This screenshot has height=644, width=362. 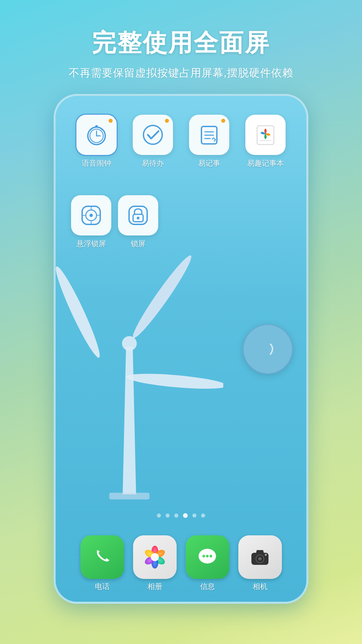 What do you see at coordinates (97, 135) in the screenshot?
I see `app-icon-alarm` at bounding box center [97, 135].